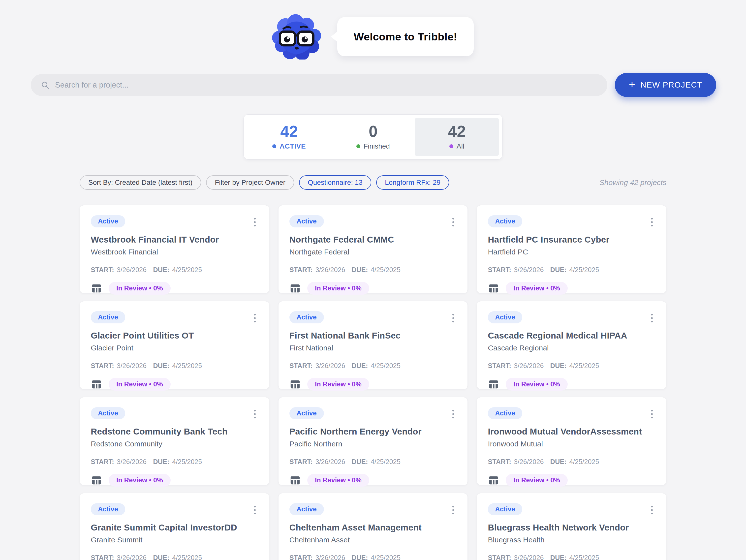 The image size is (746, 560). I want to click on project-title: Pacific Northern Energy Vendor, so click(373, 431).